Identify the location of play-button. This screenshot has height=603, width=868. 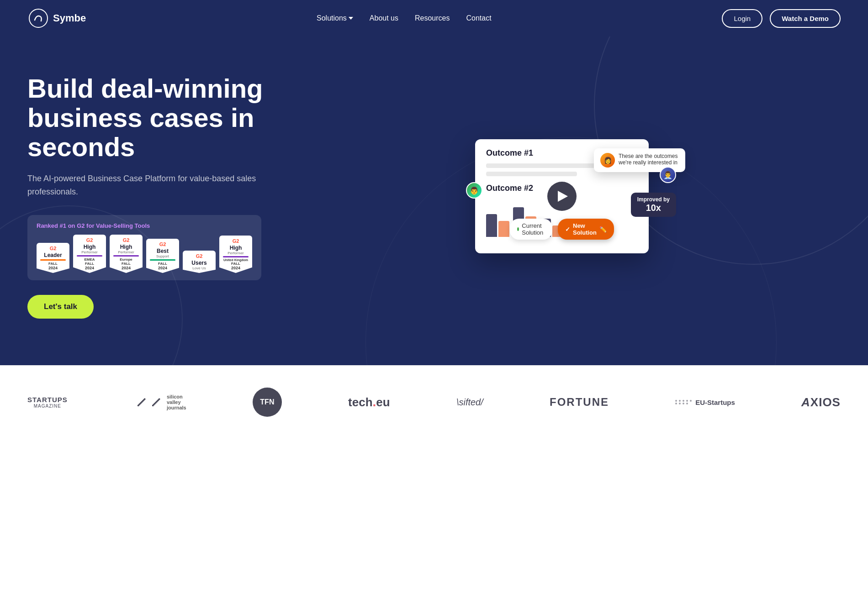
(562, 196).